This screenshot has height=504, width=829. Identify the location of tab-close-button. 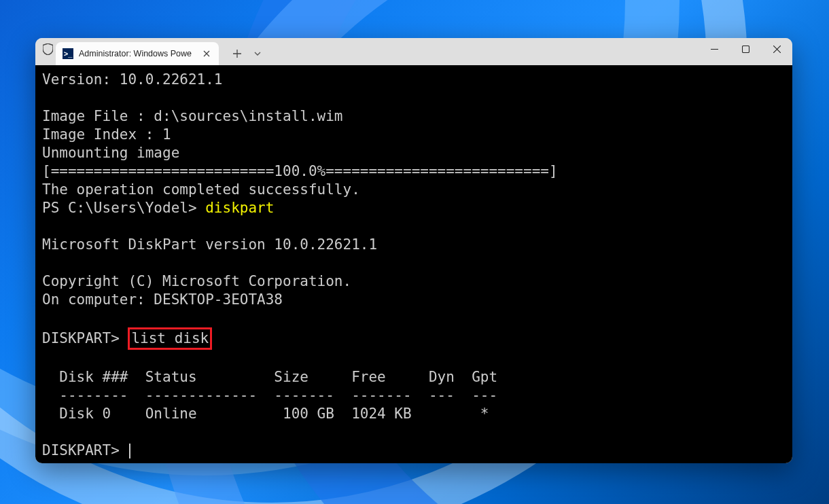
(207, 54).